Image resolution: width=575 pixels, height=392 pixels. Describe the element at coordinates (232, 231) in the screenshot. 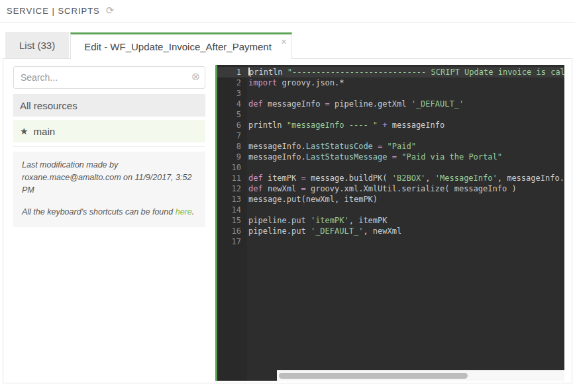

I see `line-number: 16` at that location.